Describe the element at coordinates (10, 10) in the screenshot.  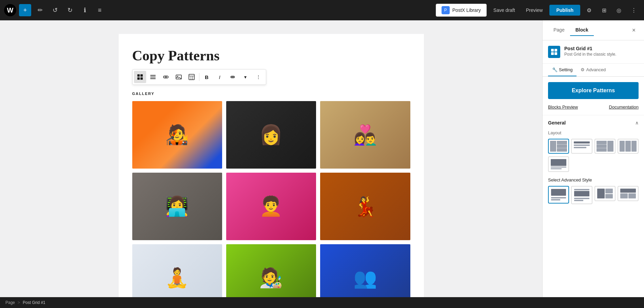
I see `wordpress-logo: W` at that location.